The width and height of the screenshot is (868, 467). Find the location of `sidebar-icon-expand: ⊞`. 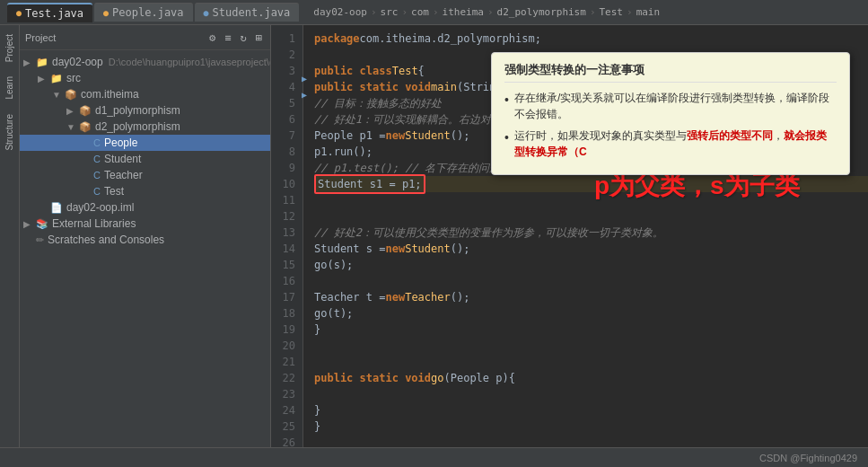

sidebar-icon-expand: ⊞ is located at coordinates (259, 38).